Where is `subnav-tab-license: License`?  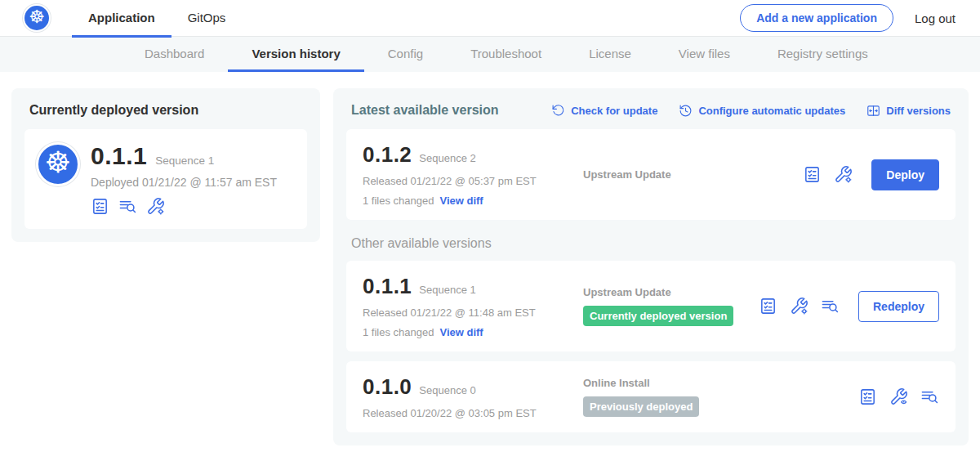
subnav-tab-license: License is located at coordinates (610, 54).